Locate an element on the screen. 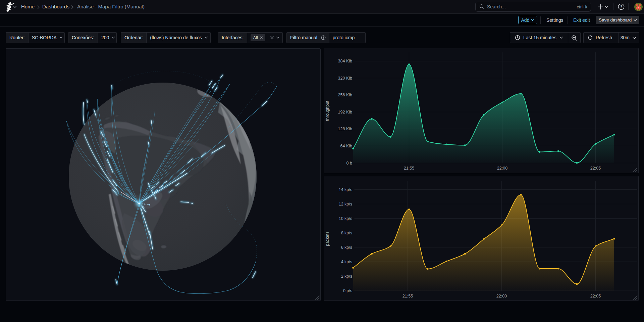  svg-text: 256 Kib is located at coordinates (345, 95).